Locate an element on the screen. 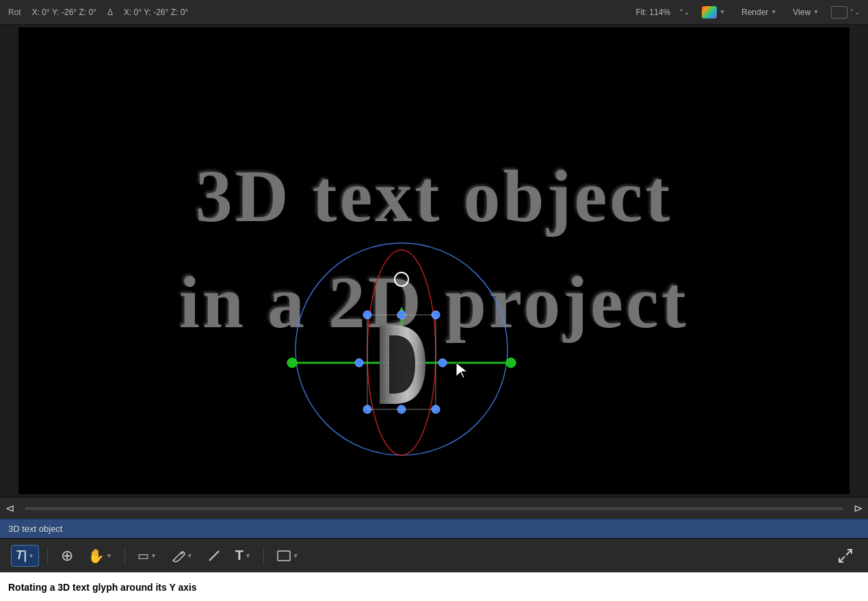 The height and width of the screenshot is (601, 868). cursor is located at coordinates (462, 370).